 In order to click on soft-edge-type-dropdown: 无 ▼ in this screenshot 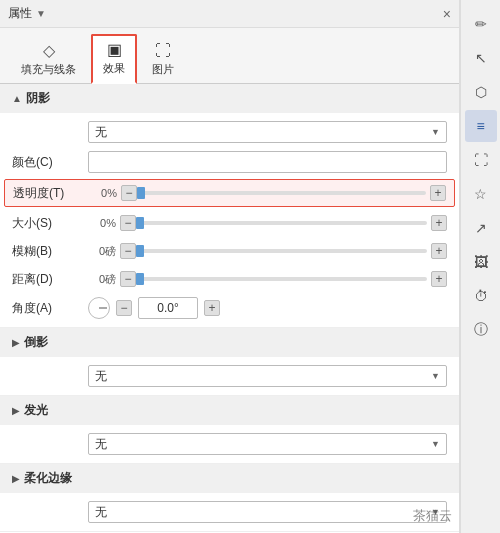, I will do `click(268, 512)`.